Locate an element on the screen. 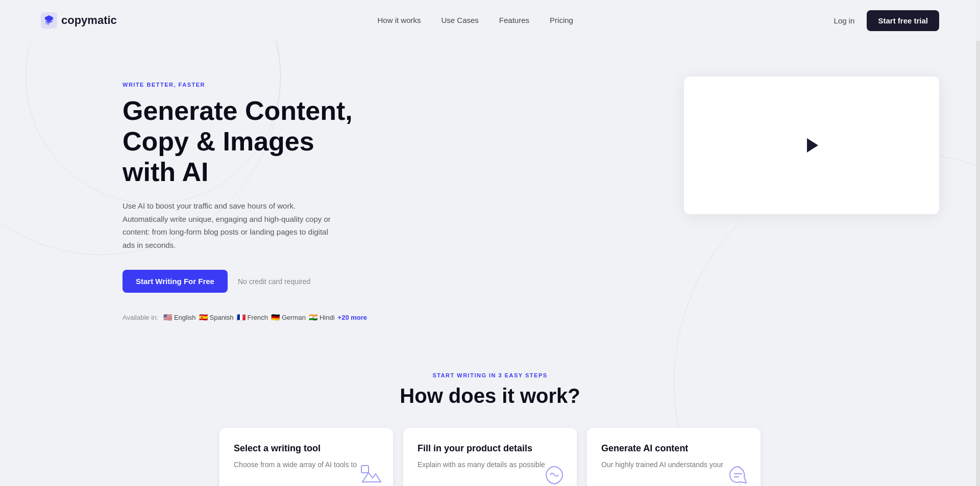  available-label: Available in: is located at coordinates (140, 317).